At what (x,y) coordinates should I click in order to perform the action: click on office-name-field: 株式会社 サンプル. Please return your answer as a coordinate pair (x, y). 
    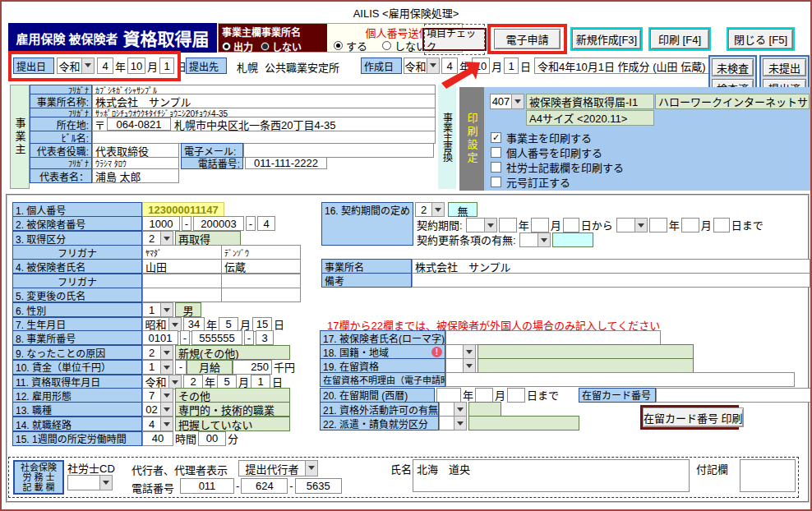
    Looking at the image, I should click on (611, 266).